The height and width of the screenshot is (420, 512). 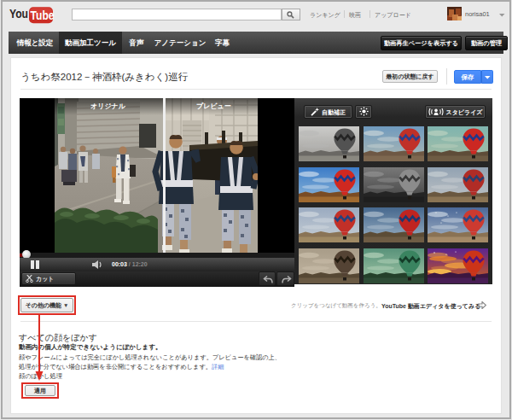 What do you see at coordinates (213, 106) in the screenshot?
I see `svg-text: プレビュー` at bounding box center [213, 106].